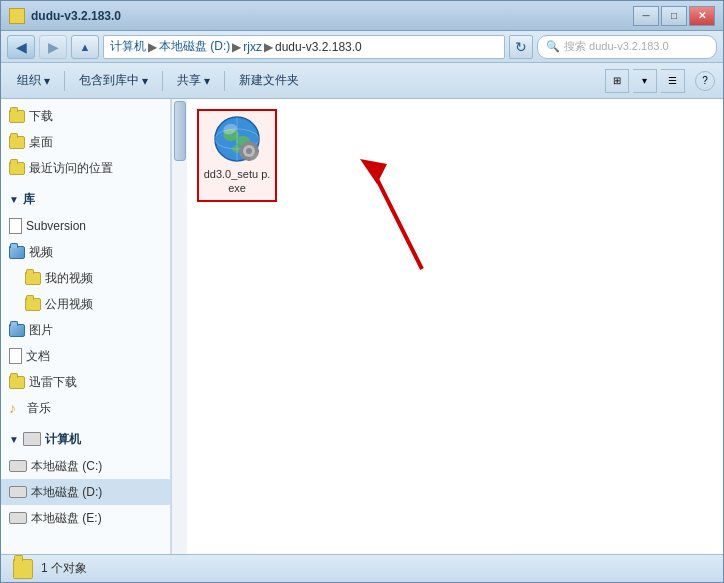 The image size is (724, 583). Describe the element at coordinates (53, 382) in the screenshot. I see `sidebar-label-xunlei: 迅雷下载` at that location.